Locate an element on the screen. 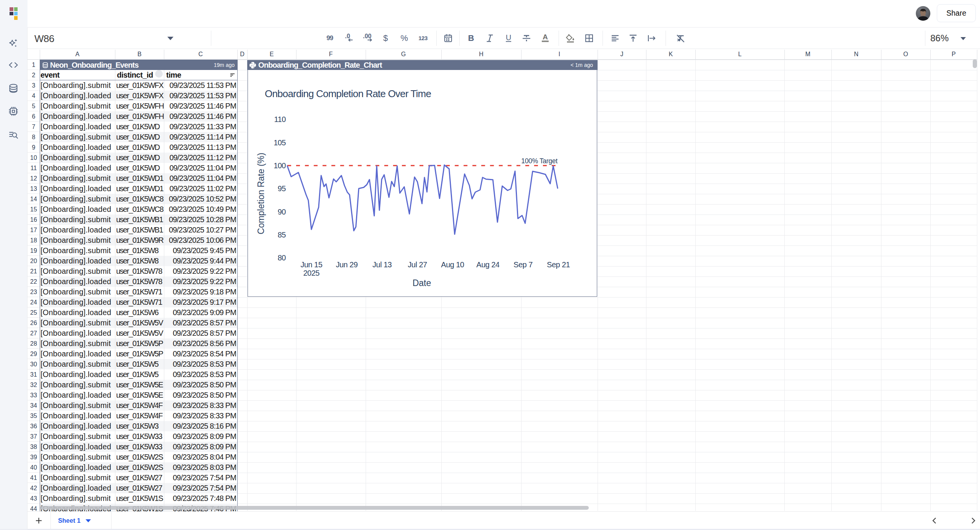 This screenshot has height=530, width=980. svg-text:Onboarding Completion Rate Ove: Onboarding Completion Rate Over Time is located at coordinates (348, 94).